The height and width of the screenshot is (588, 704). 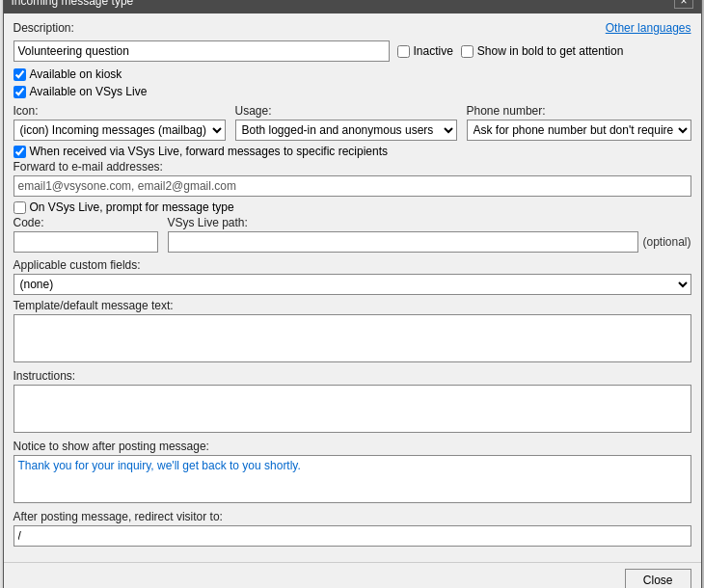 I want to click on notice-textarea, so click(x=353, y=479).